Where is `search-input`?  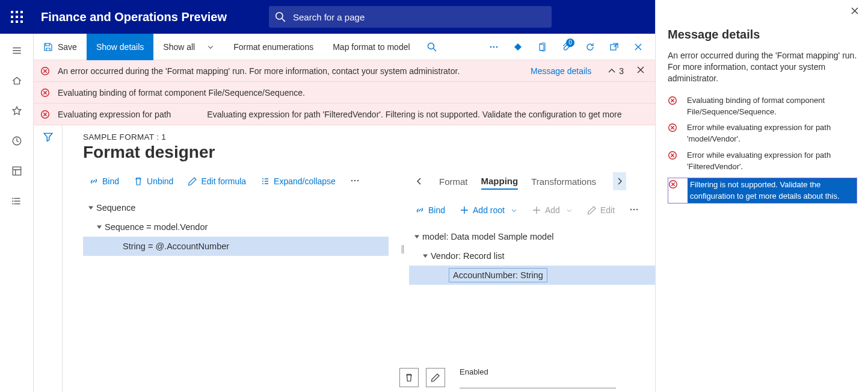
search-input is located at coordinates (419, 17).